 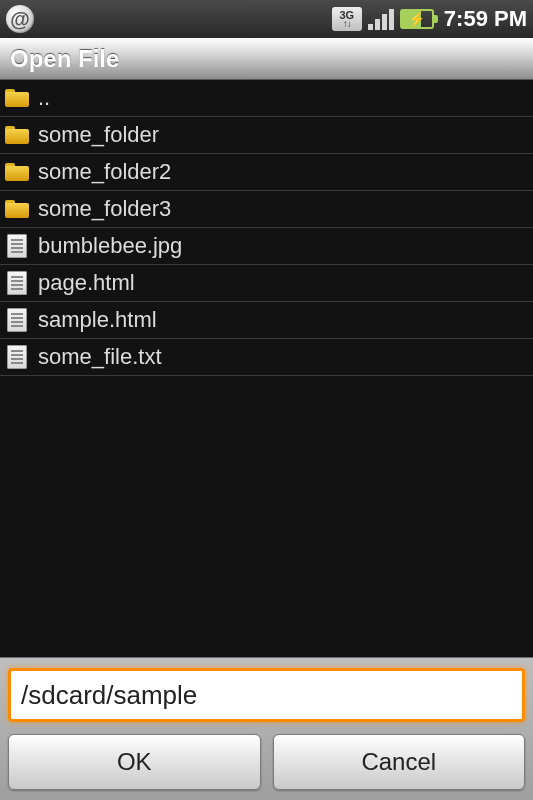 What do you see at coordinates (347, 24) in the screenshot?
I see `data-arrows-icon: ↑↓` at bounding box center [347, 24].